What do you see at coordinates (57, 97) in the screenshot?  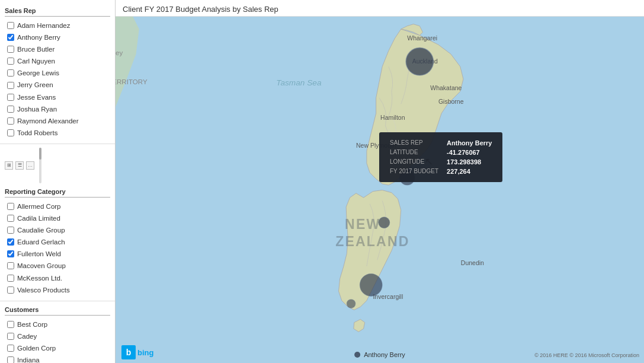 I see `sales-rep-item: Jesse Evans` at bounding box center [57, 97].